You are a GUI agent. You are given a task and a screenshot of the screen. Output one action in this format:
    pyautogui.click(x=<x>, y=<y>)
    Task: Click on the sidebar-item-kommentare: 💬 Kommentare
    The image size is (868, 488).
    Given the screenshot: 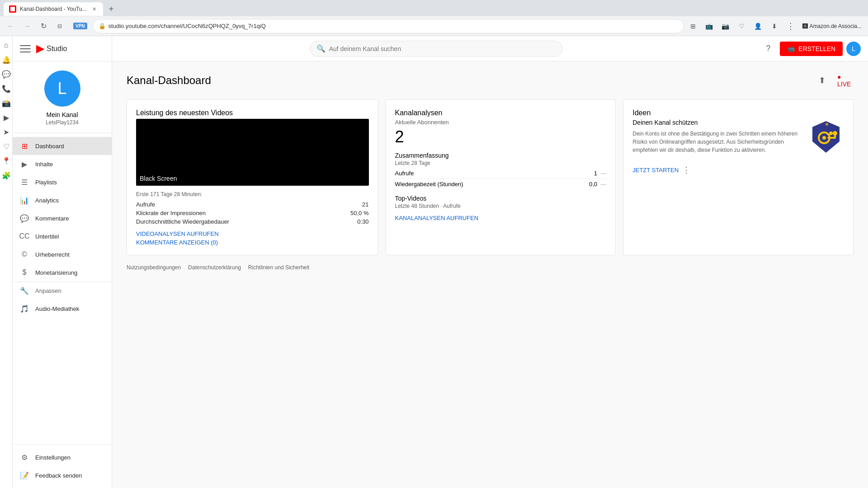 What is the action you would take?
    pyautogui.click(x=62, y=218)
    